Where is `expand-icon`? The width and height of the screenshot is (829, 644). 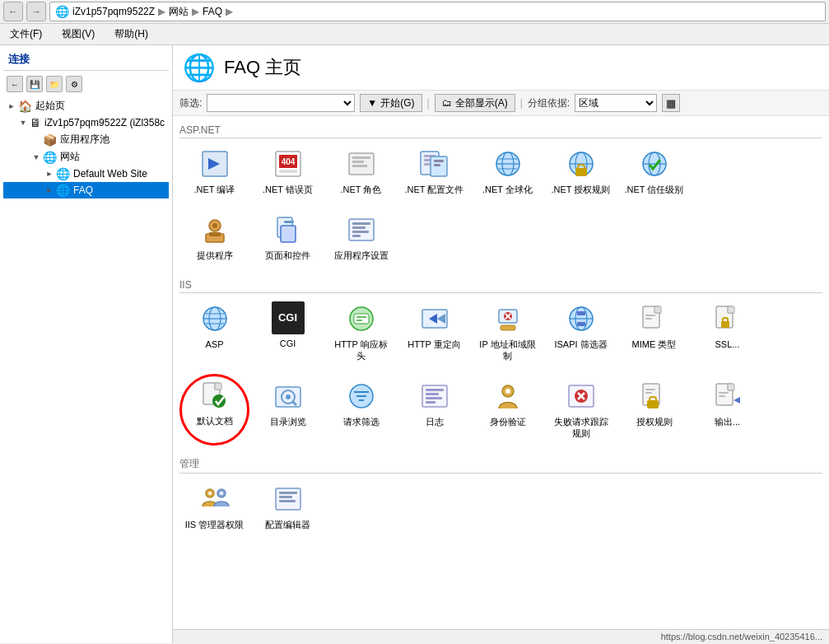
expand-icon is located at coordinates (36, 140).